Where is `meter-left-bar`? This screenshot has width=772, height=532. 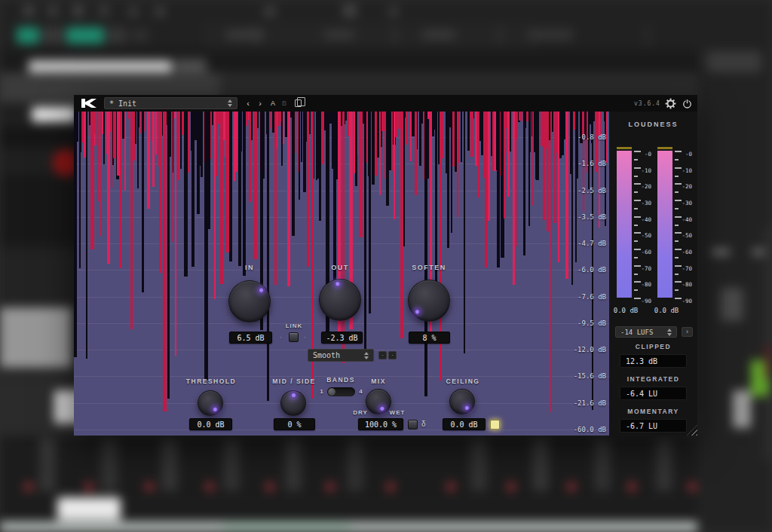
meter-left-bar is located at coordinates (624, 225).